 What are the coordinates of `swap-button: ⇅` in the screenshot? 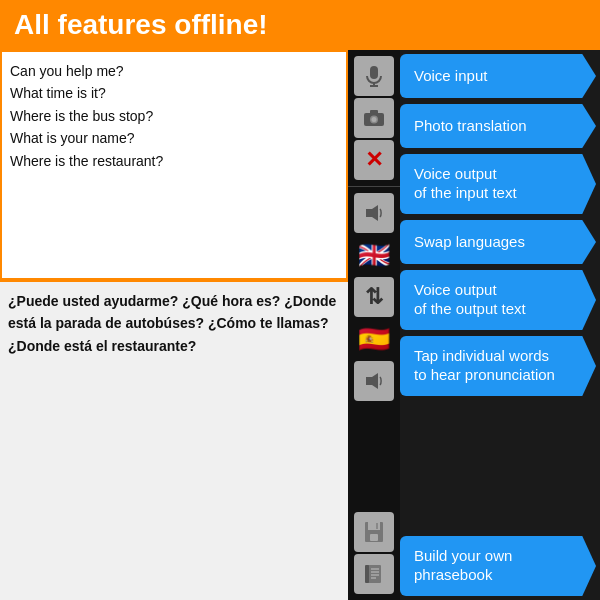 It's located at (374, 297).